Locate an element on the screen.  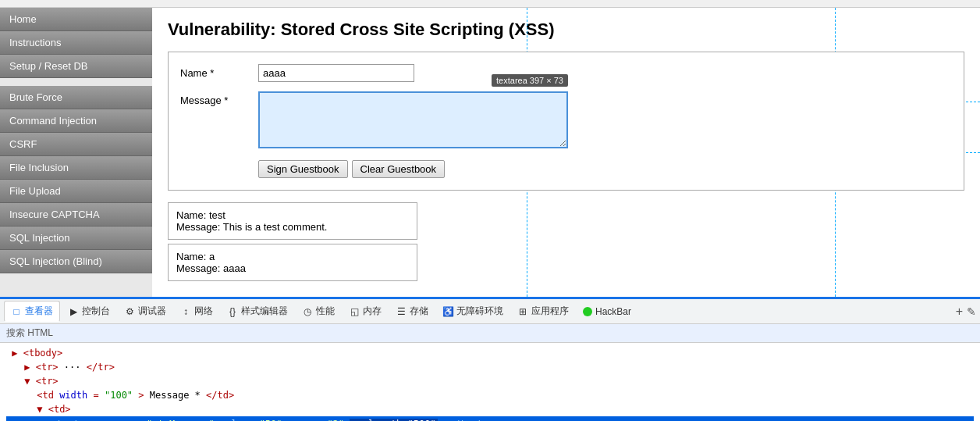
tab-console-label: 控制台 is located at coordinates (96, 311).